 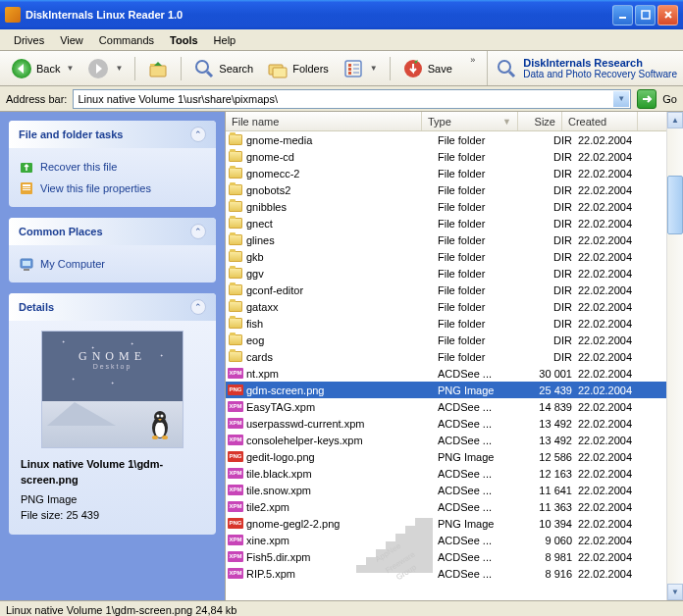 What do you see at coordinates (158, 69) in the screenshot?
I see `up-button` at bounding box center [158, 69].